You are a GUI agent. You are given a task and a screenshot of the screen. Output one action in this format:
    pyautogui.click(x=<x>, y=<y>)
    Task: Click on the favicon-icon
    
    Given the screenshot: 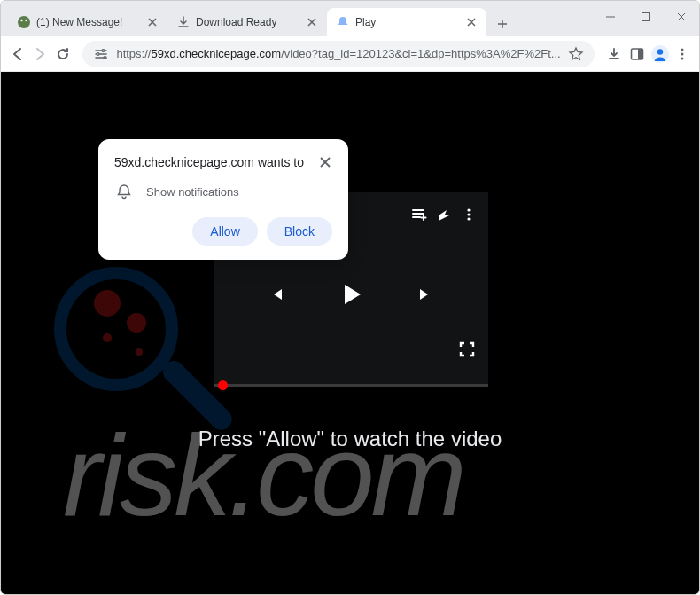 What is the action you would take?
    pyautogui.click(x=24, y=22)
    